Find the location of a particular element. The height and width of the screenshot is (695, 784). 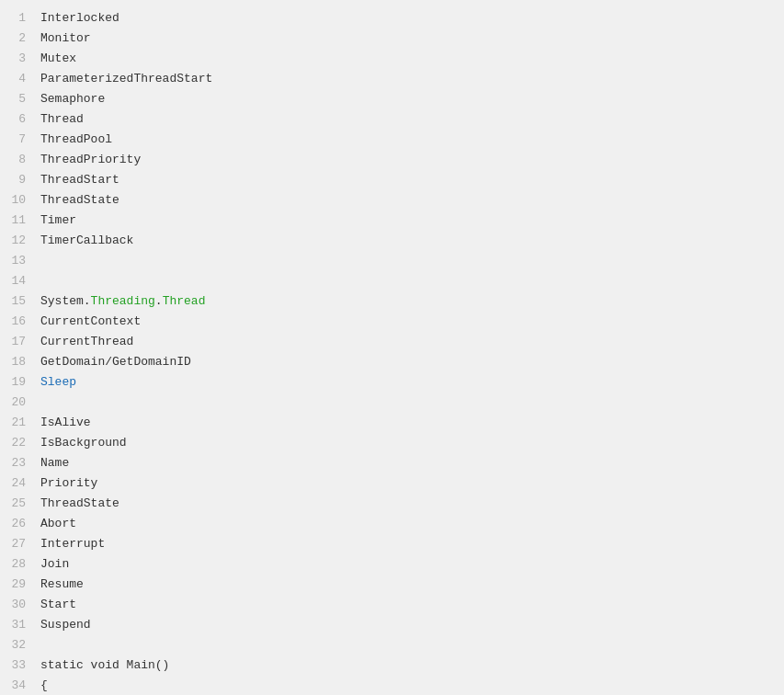

code-line: 33static void Main() is located at coordinates (392, 665).